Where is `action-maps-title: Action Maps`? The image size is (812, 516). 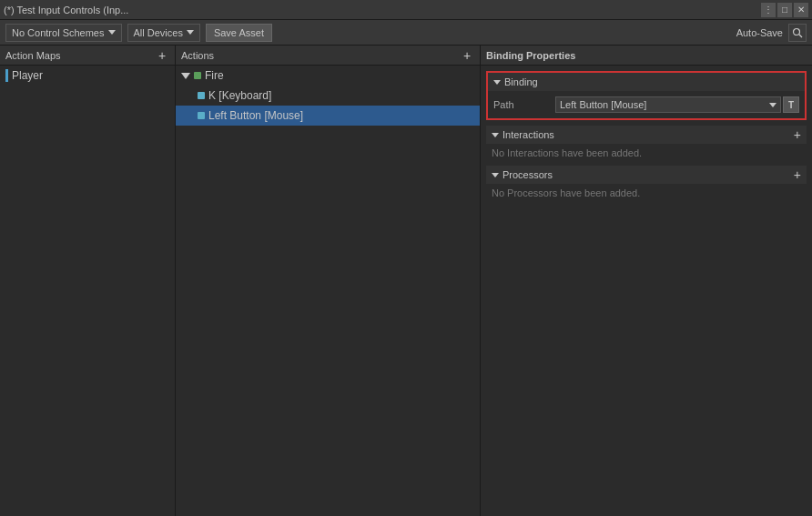 action-maps-title: Action Maps is located at coordinates (33, 56).